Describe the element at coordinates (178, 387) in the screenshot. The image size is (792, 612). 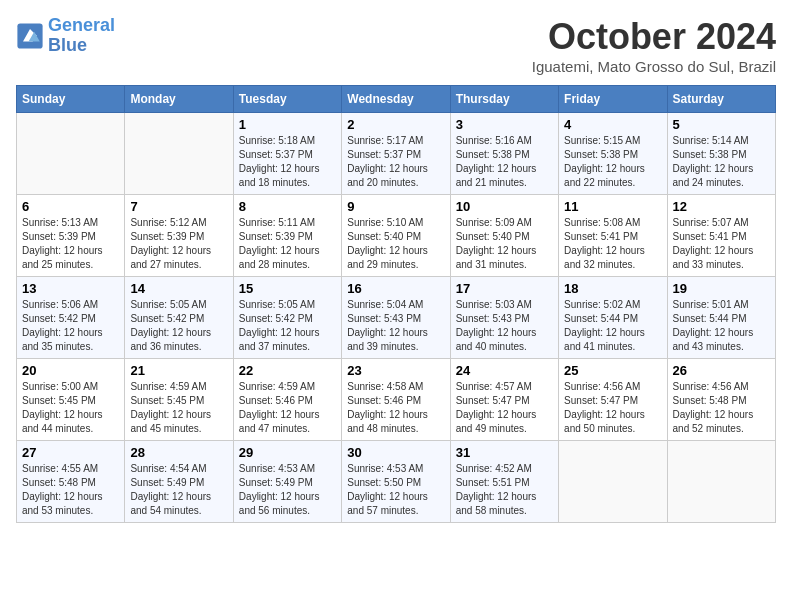
I see `sunrise-text: Sunrise: 4:59 AM` at that location.